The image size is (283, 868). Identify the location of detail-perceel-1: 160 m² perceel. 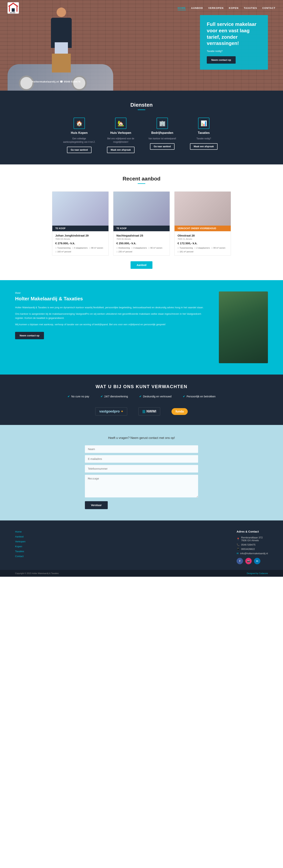
(63, 251).